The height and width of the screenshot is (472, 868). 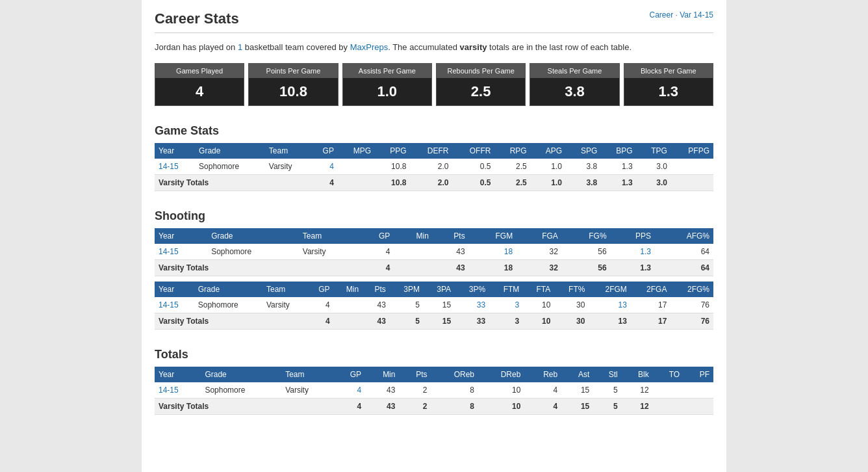 I want to click on intro-before: Jordan has played on, so click(x=196, y=47).